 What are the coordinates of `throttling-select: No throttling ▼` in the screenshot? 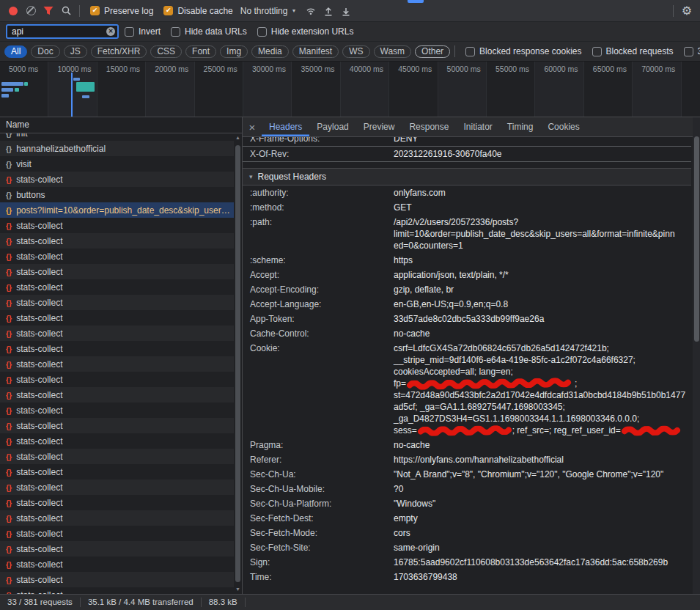 It's located at (268, 11).